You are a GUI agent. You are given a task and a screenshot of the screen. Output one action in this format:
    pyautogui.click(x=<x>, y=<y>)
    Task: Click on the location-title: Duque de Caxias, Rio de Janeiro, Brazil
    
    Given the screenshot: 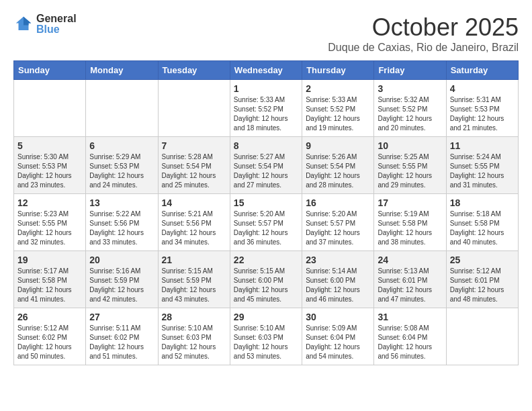 What is the action you would take?
    pyautogui.click(x=423, y=48)
    